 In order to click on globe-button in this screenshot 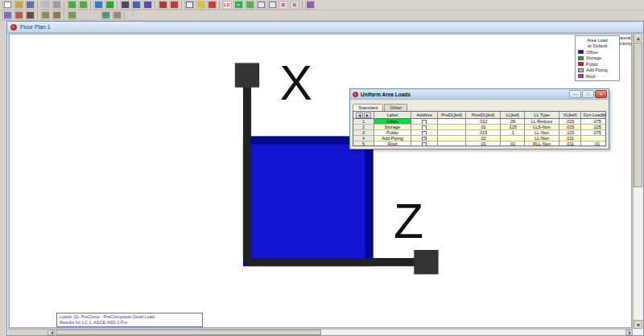, I will do `click(98, 5)`.